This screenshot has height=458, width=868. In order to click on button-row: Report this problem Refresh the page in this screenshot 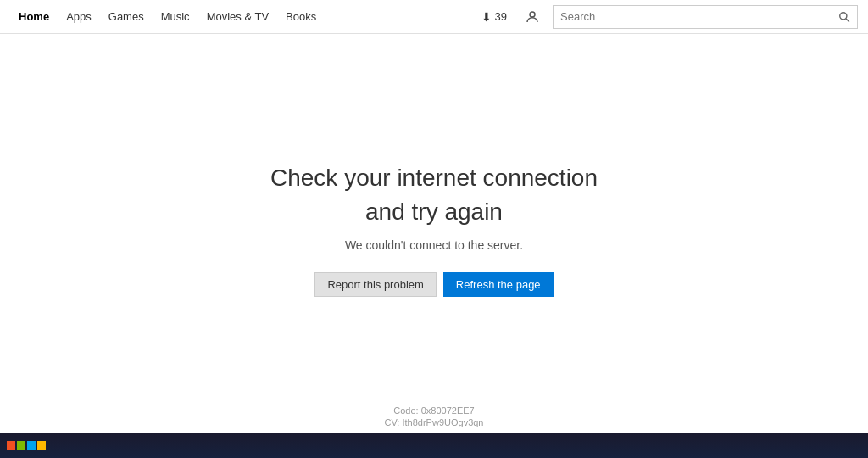, I will do `click(434, 285)`.